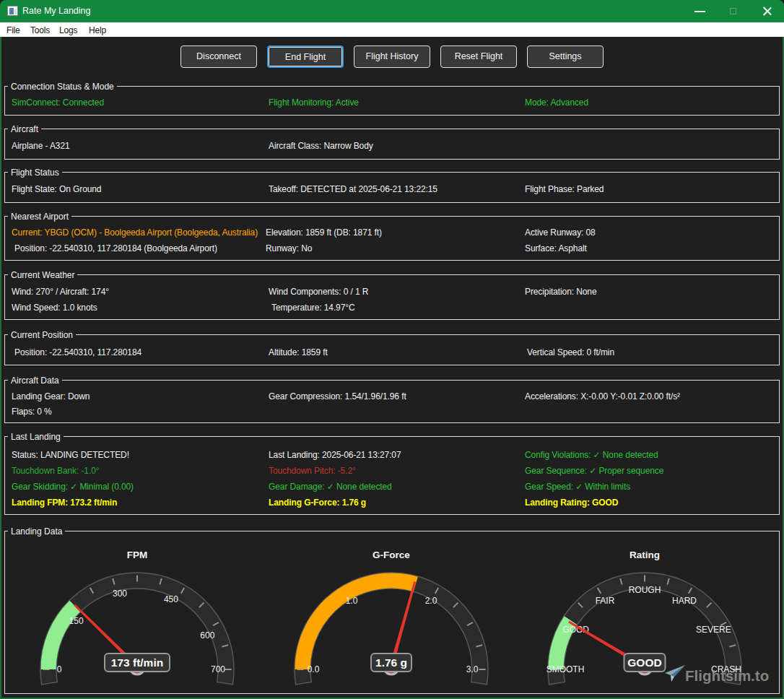 This screenshot has height=699, width=784. Describe the element at coordinates (566, 669) in the screenshot. I see `svg-text: SMOOTH` at that location.